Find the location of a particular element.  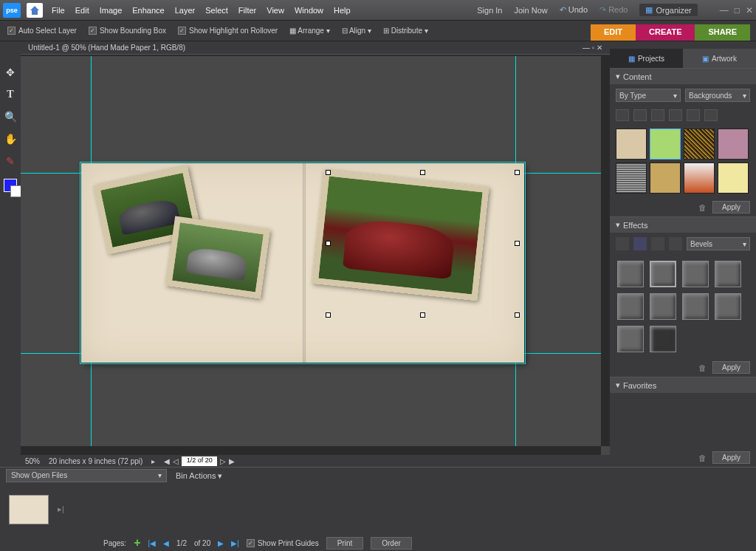

joinnow-link: Join Now is located at coordinates (530, 10).